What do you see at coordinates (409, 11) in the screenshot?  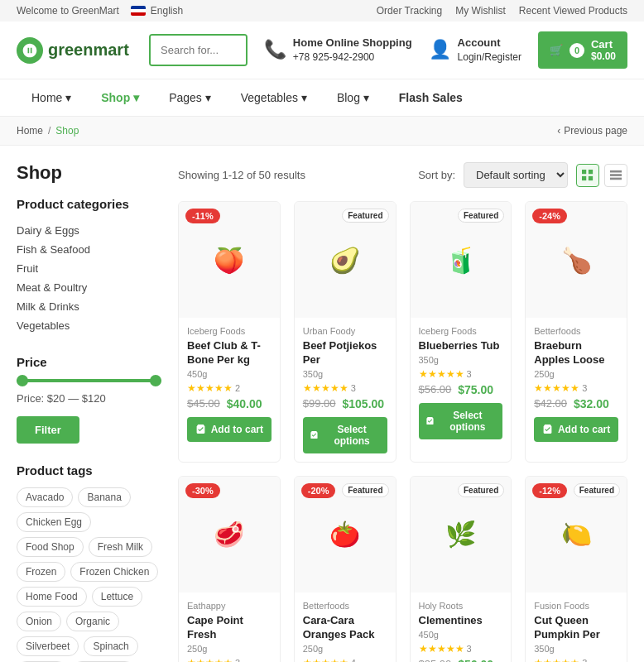 I see `order-tracking-link: Order Tracking` at bounding box center [409, 11].